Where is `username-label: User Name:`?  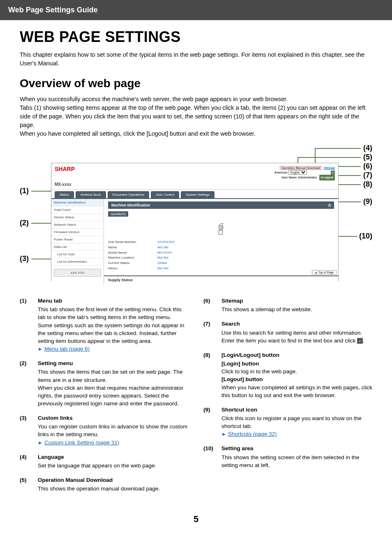
username-label: User Name: is located at coordinates (290, 178).